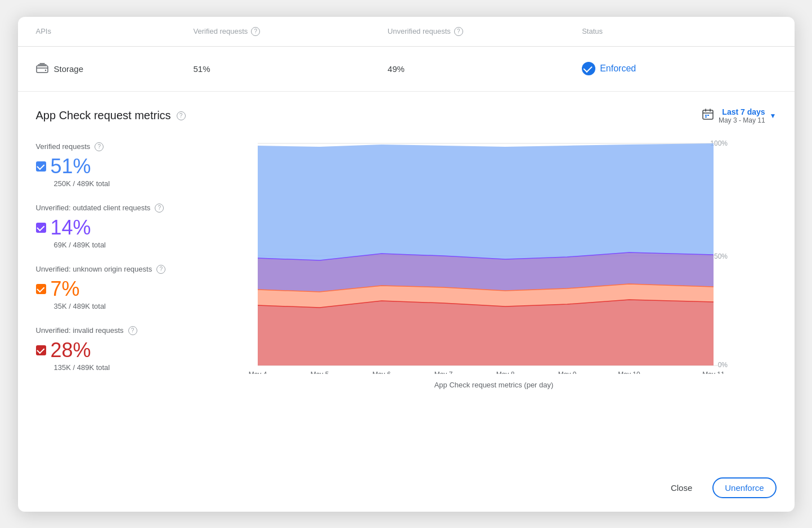 Image resolution: width=812 pixels, height=528 pixels. Describe the element at coordinates (115, 331) in the screenshot. I see `legend-label-invalid: Unverified: invalid requests ?` at that location.